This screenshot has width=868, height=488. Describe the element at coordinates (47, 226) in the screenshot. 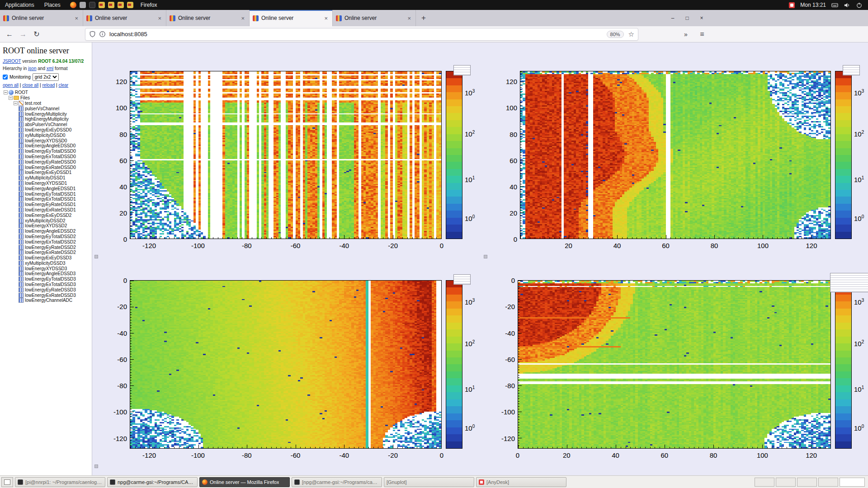

I see `tree-item: lowEnergyXYDSSD2` at that location.